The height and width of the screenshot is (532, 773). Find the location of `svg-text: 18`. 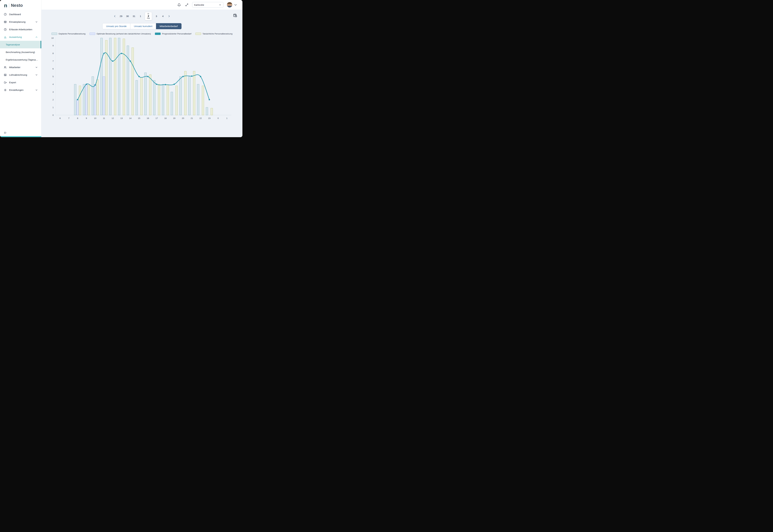

svg-text: 18 is located at coordinates (165, 118).